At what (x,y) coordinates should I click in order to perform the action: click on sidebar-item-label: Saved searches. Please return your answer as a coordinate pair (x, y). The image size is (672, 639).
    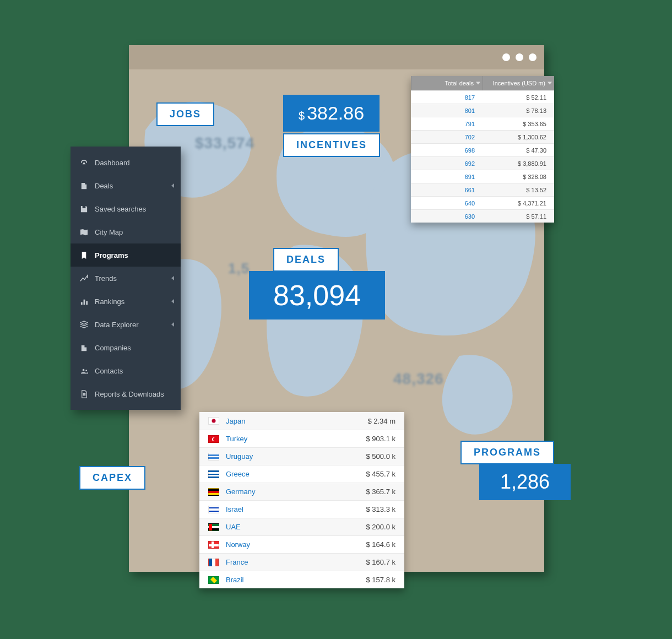
    Looking at the image, I should click on (120, 209).